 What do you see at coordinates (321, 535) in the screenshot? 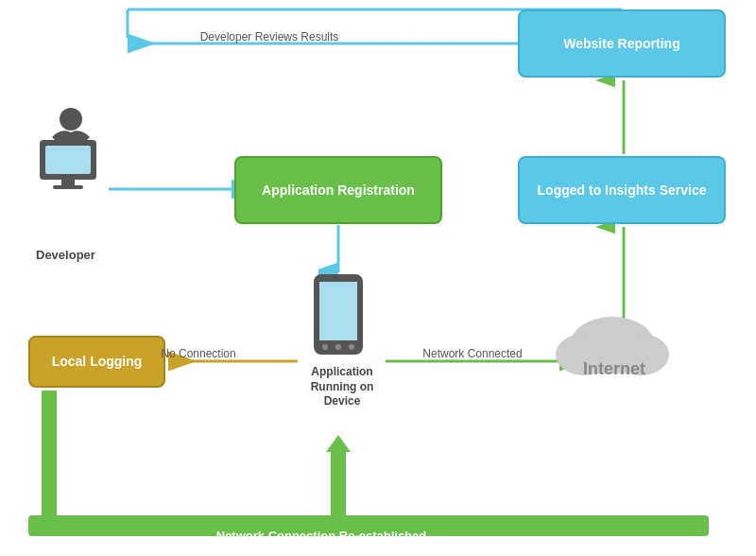
I see `network-reestablished-label: Network Connection Re-established` at bounding box center [321, 535].